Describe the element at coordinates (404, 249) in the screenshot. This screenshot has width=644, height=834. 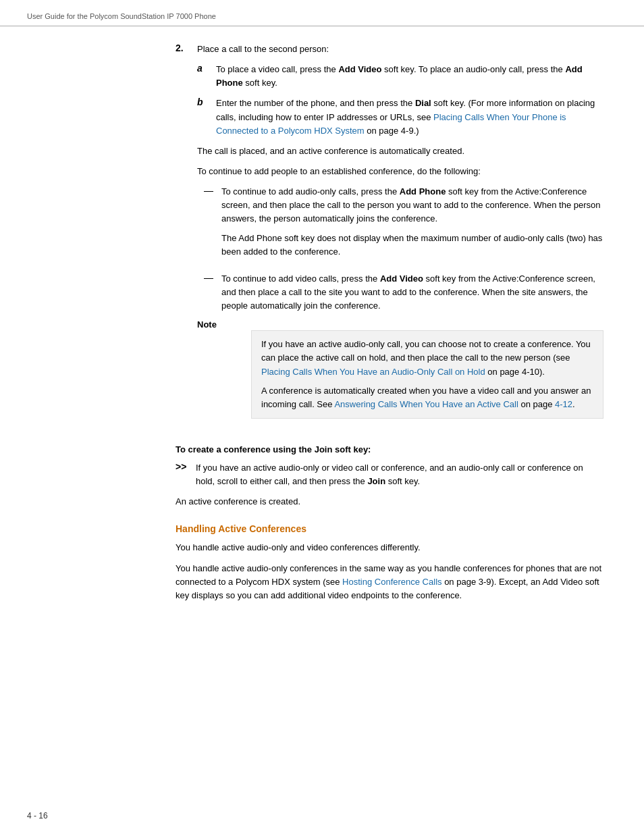
I see `bullet-list: — To continue to add audio-only calls, p…` at that location.